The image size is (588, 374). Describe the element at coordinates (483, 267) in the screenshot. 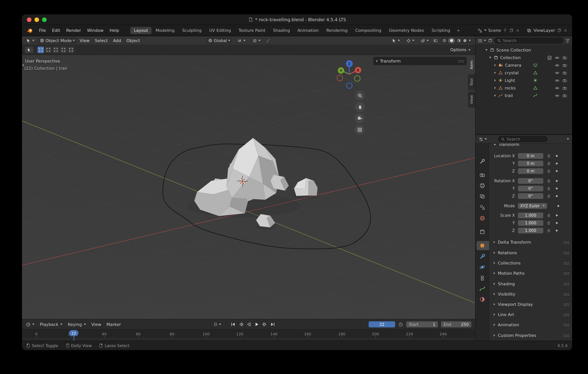

I see `tab-physics-icon` at that location.